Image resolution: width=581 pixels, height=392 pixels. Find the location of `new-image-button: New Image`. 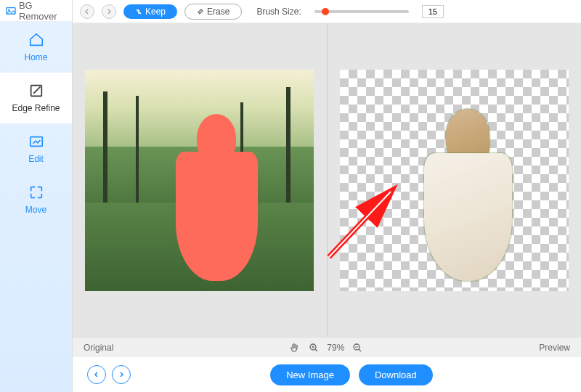

new-image-button: New Image is located at coordinates (310, 375).